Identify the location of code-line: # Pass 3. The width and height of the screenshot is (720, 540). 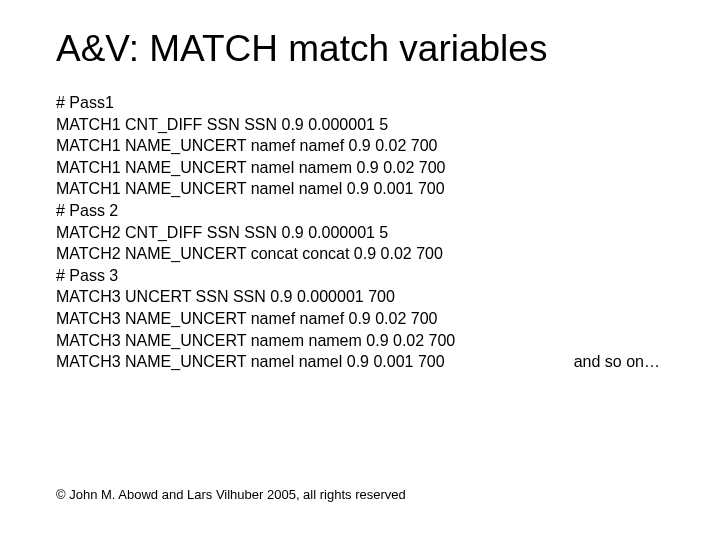
(368, 276).